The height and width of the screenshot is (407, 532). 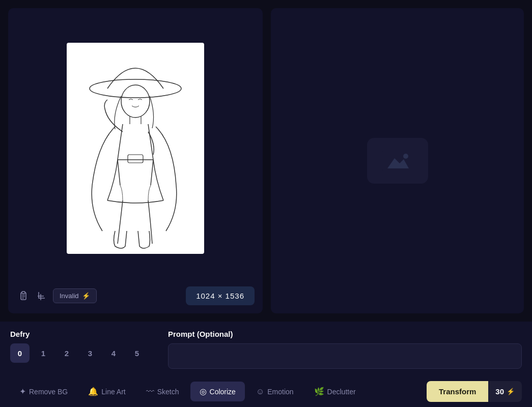 I want to click on prompt-input, so click(x=345, y=356).